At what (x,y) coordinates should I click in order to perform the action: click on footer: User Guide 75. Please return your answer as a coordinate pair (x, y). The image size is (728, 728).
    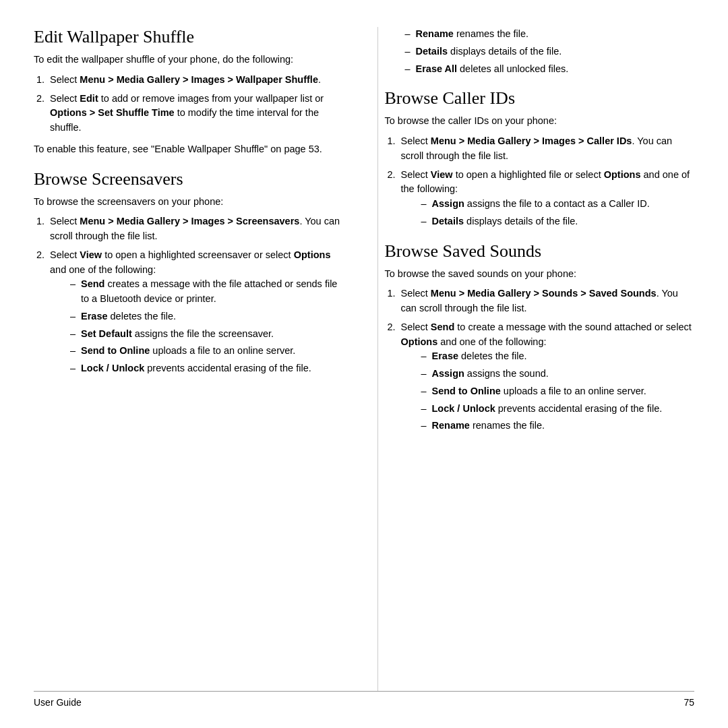
    Looking at the image, I should click on (364, 700).